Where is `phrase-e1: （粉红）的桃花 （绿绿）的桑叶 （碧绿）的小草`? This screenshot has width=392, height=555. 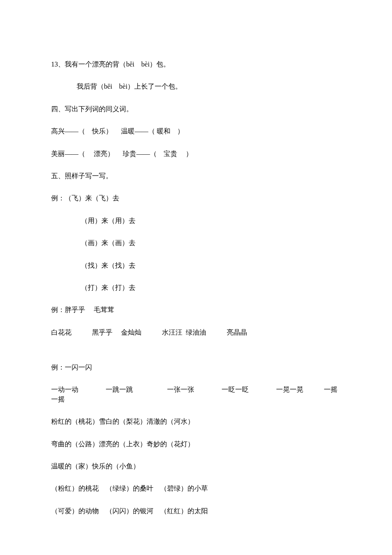
phrase-e1: （粉红）的桃花 （绿绿）的桑叶 （碧绿）的小草 is located at coordinates (196, 489).